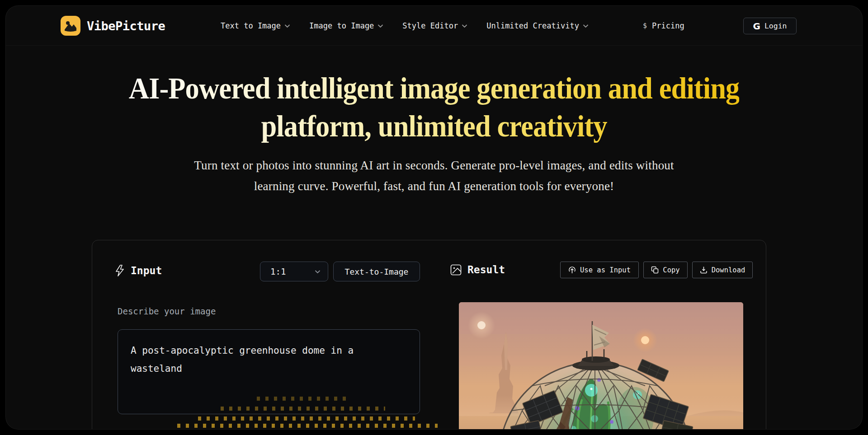 The width and height of the screenshot is (868, 435). What do you see at coordinates (434, 126) in the screenshot?
I see `title-line-2: platform, unlimited creativity` at bounding box center [434, 126].